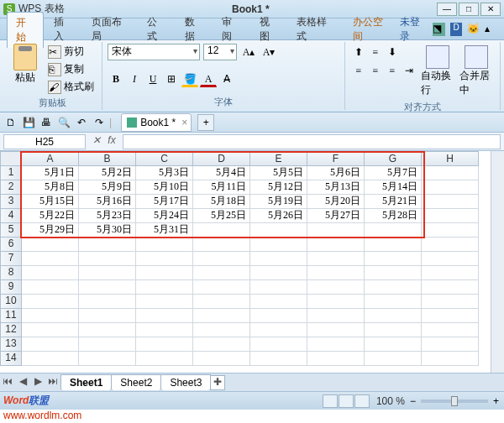  Describe the element at coordinates (112, 142) in the screenshot. I see `fx-icon: fx` at that location.